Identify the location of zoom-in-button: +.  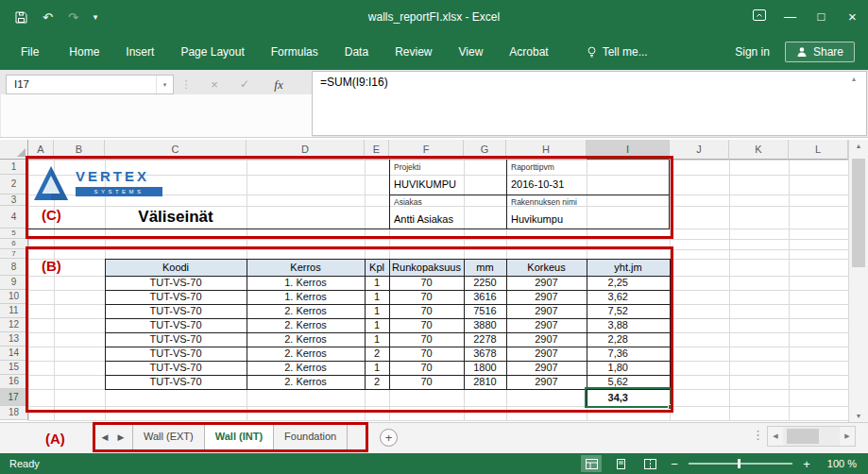
(807, 465).